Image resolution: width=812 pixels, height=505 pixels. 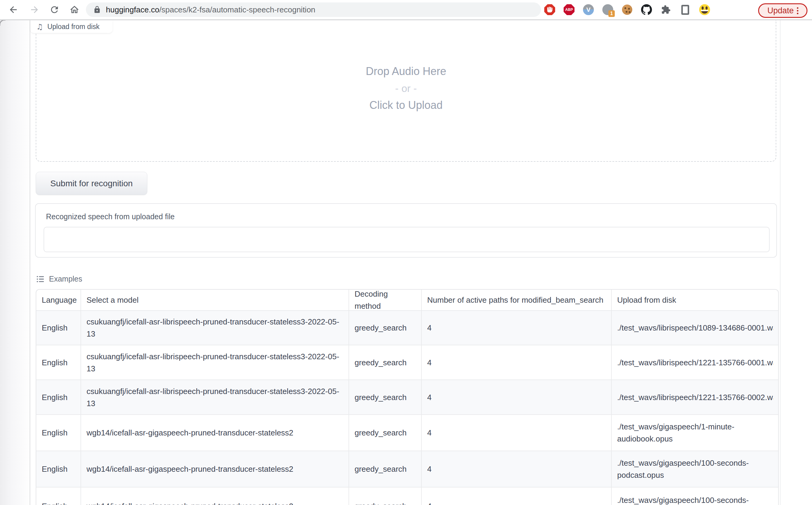 What do you see at coordinates (695, 496) in the screenshot?
I see `table-cell-upload-path: ./test_wavs/gigaspeech/100-seconds-youtu…` at bounding box center [695, 496].